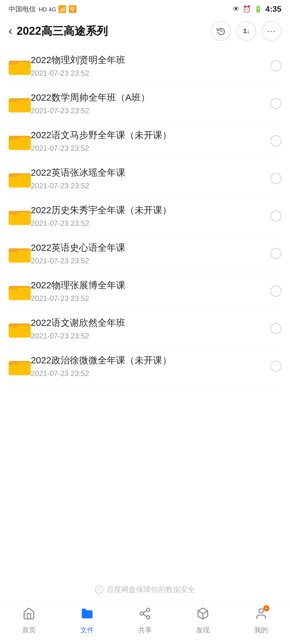 The height and width of the screenshot is (644, 290). Describe the element at coordinates (246, 31) in the screenshot. I see `header-actions: 1↓ ···` at that location.